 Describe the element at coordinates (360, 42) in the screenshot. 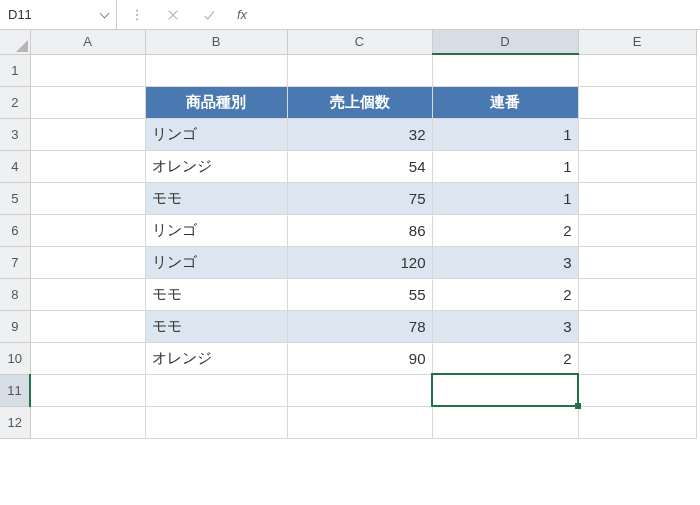

I see `col-header-C: C` at that location.